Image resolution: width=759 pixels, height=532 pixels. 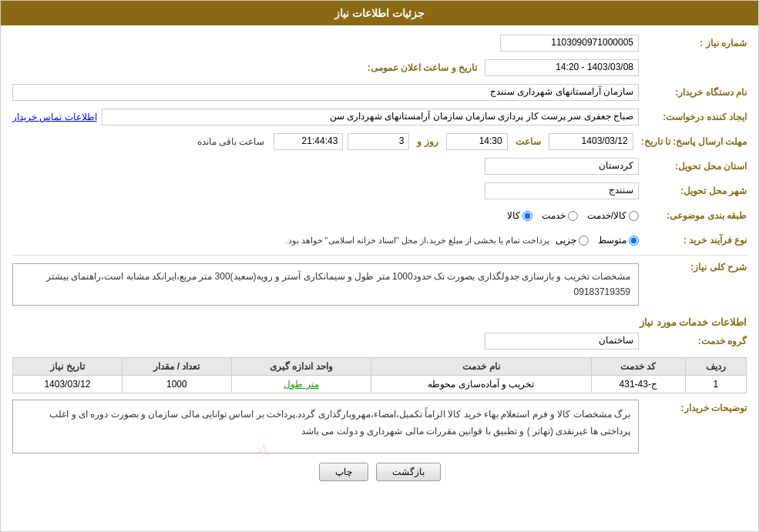 What do you see at coordinates (379, 142) in the screenshot?
I see `send-deadline-row: مهلت ارسال پاسخ: تا تاریخ: 1403/03/12 سا…` at bounding box center [379, 142].